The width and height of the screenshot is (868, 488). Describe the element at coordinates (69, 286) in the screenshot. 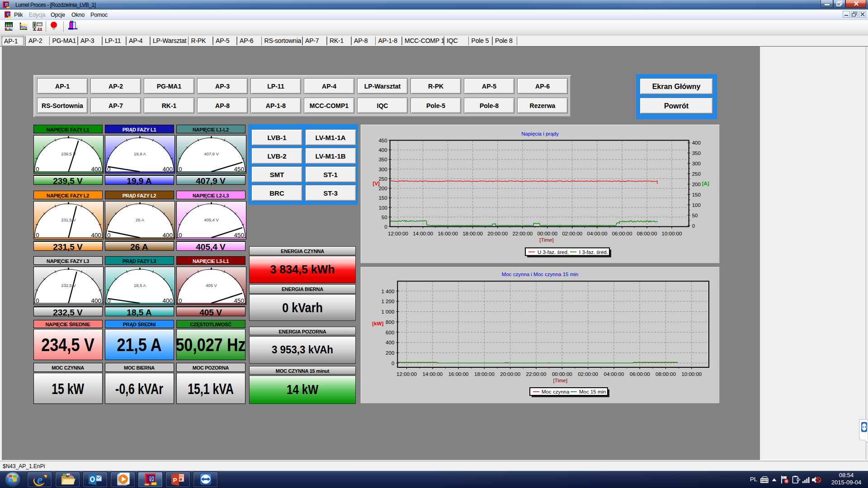

I see `svg-text: 232,5 V` at that location.